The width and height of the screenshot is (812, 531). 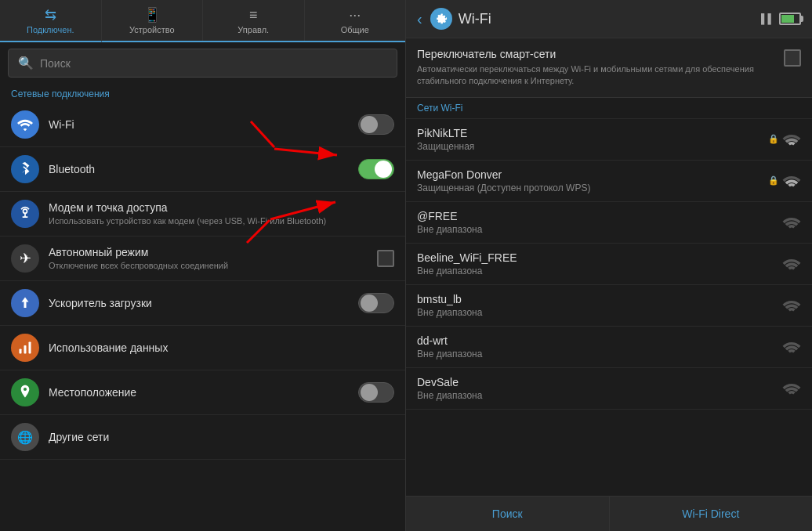 I want to click on status-icons: ▌▌, so click(x=781, y=19).